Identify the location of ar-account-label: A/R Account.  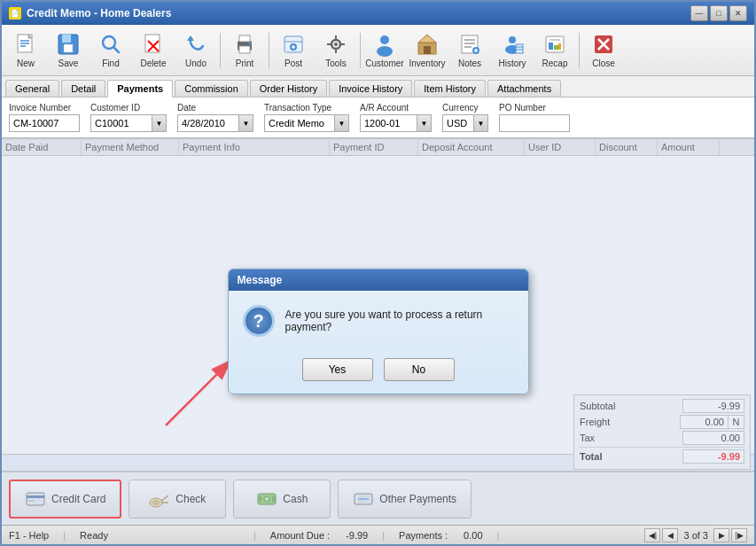
(395, 108).